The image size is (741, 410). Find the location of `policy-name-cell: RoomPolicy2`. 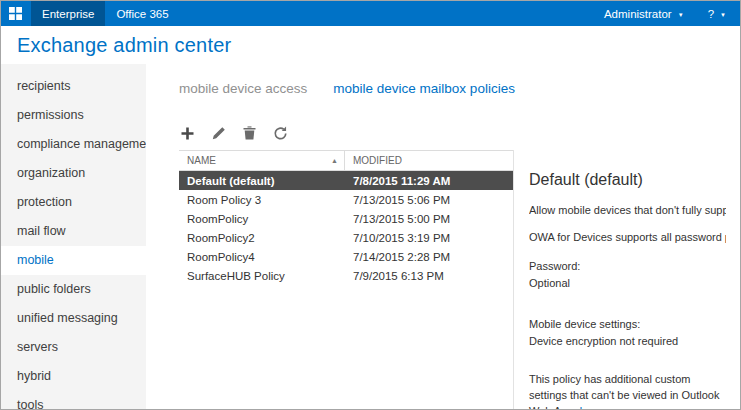

policy-name-cell: RoomPolicy2 is located at coordinates (262, 238).